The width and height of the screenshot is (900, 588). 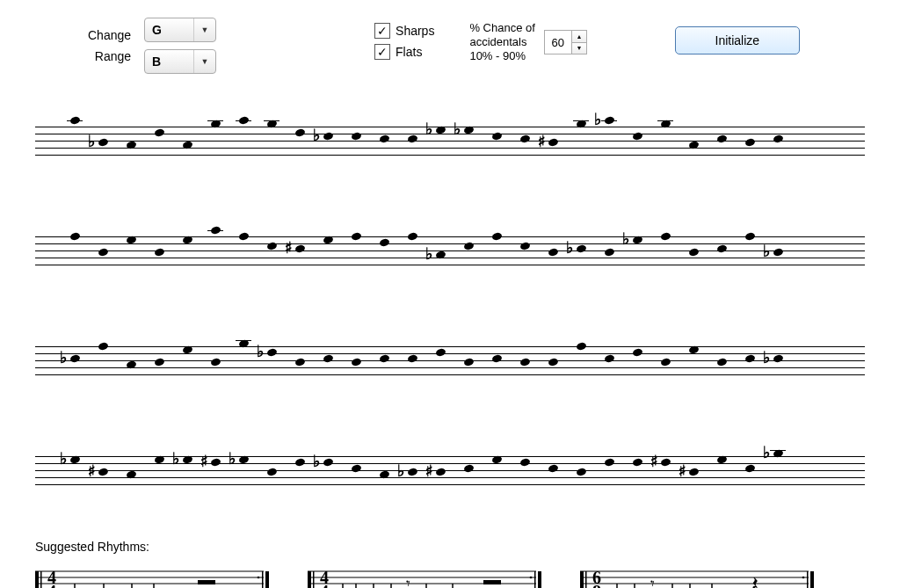 What do you see at coordinates (180, 30) in the screenshot?
I see `range-top-select: G ▼` at bounding box center [180, 30].